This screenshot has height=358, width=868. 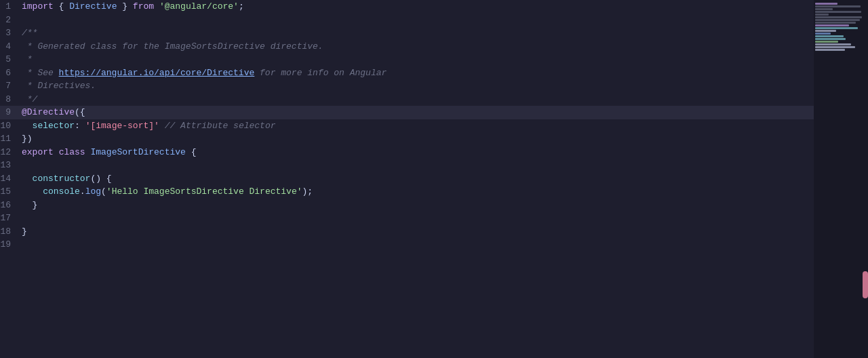 I want to click on line-content: /**, so click(x=415, y=33).